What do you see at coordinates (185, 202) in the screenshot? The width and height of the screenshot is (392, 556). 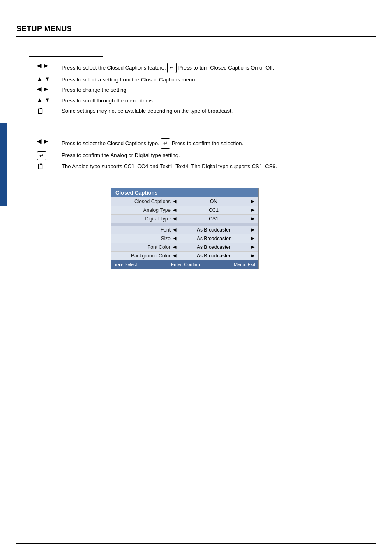 I see `menu-row-cc: Closed Captions ◀ ON ▶` at bounding box center [185, 202].